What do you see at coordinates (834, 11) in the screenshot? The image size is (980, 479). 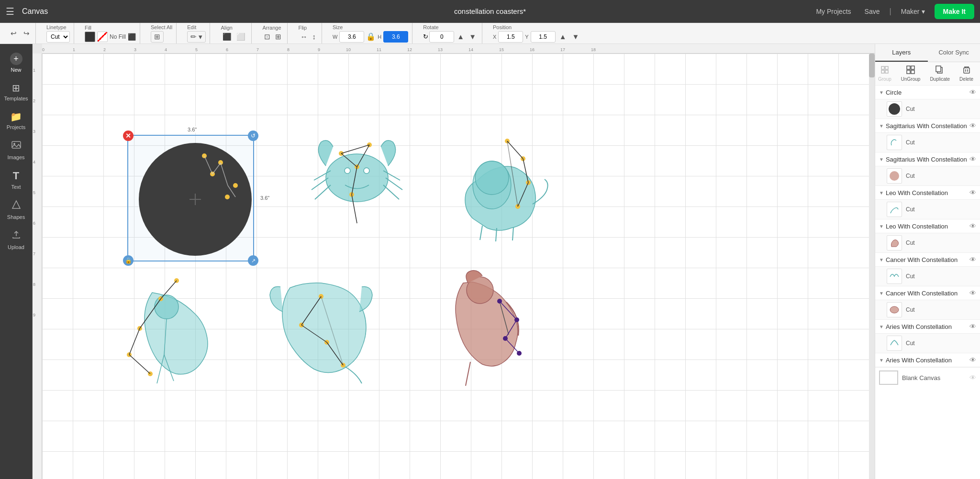 I see `my-projects-button: My Projects` at bounding box center [834, 11].